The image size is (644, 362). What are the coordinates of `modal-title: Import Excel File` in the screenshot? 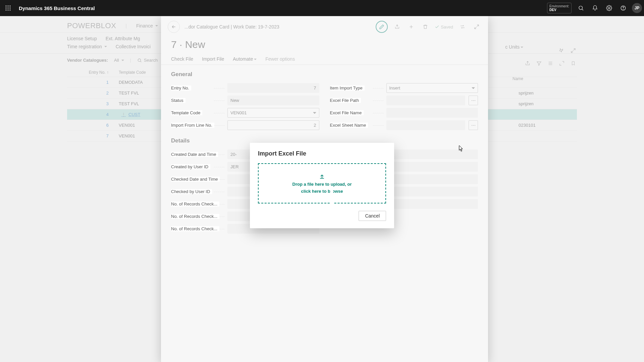 It's located at (322, 154).